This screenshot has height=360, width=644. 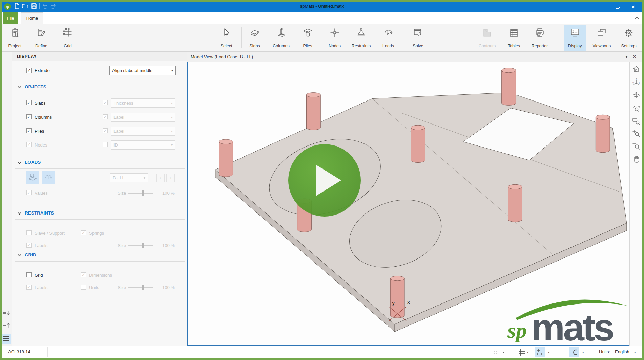 I want to click on ribbon-button-slabs: Slabs, so click(x=255, y=38).